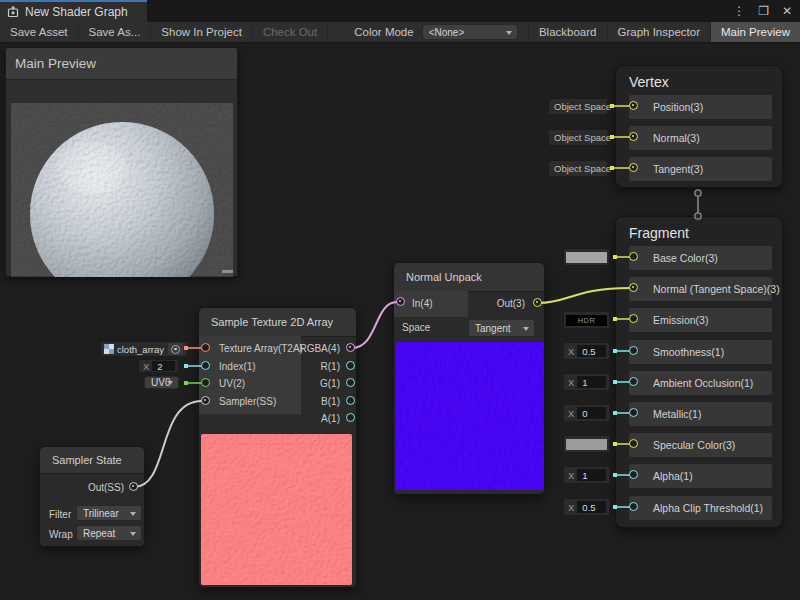 This screenshot has width=800, height=600. Describe the element at coordinates (739, 11) in the screenshot. I see `window-menu-button: ⋮` at that location.